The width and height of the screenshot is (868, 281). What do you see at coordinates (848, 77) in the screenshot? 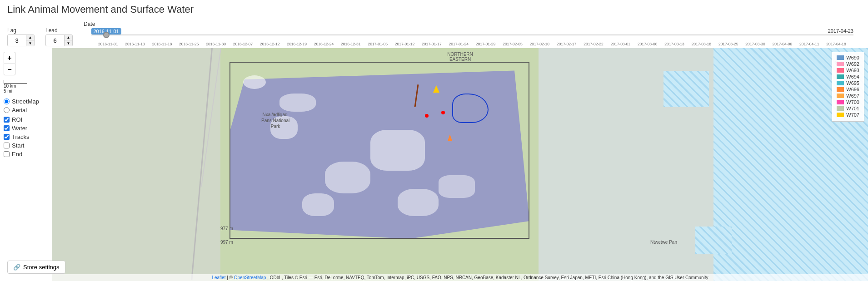
I see `legend-item: W694` at bounding box center [848, 77].